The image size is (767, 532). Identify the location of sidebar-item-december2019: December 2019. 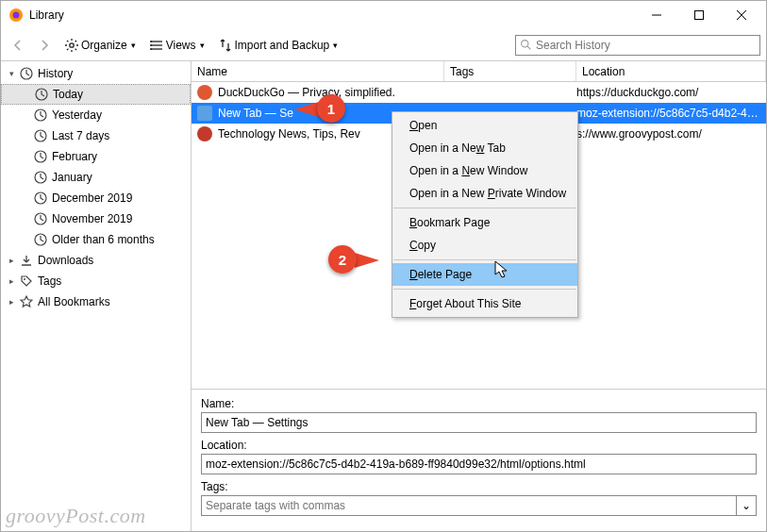
(96, 198).